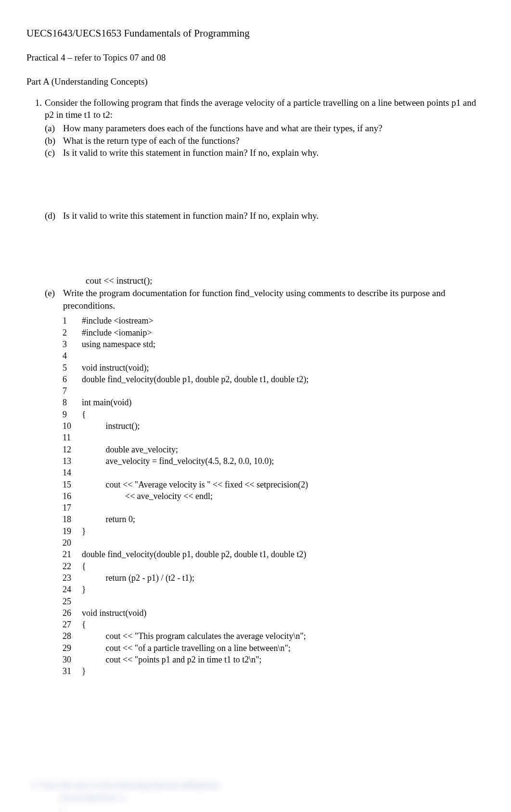  Describe the element at coordinates (72, 601) in the screenshot. I see `line-number: 25` at that location.